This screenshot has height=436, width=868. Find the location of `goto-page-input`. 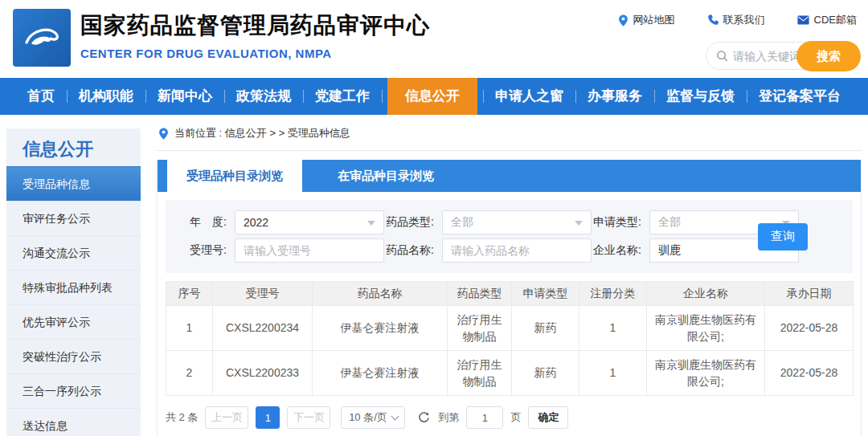

goto-page-input is located at coordinates (485, 418).